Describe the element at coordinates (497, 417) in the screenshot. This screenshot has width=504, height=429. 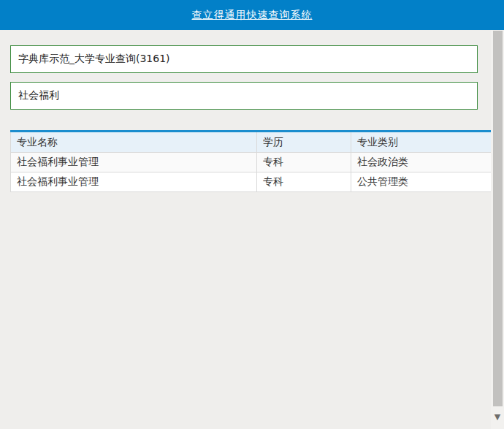
I see `scroll-down-icon: ▼` at that location.